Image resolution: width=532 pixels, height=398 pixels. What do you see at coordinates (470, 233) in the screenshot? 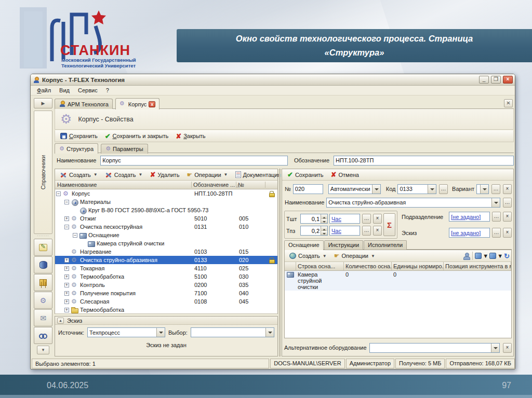
I see `op-sketch-value: [не задано]` at bounding box center [470, 233].